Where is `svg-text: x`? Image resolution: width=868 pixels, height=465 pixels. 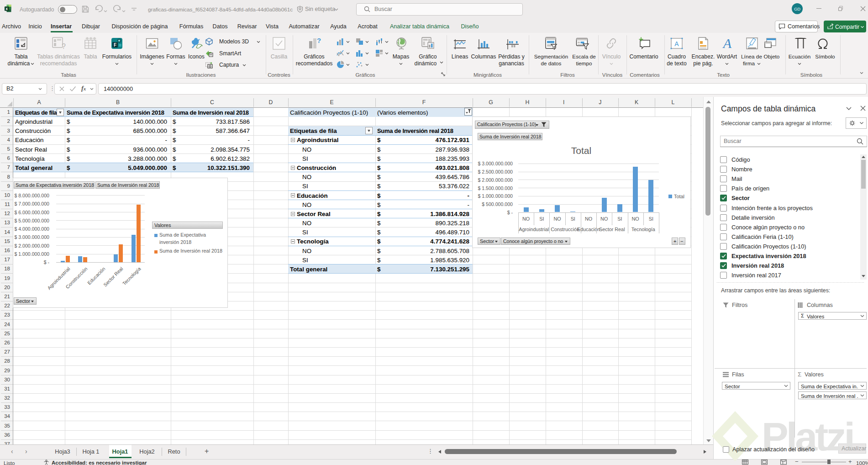 svg-text: x is located at coordinates (6, 9).